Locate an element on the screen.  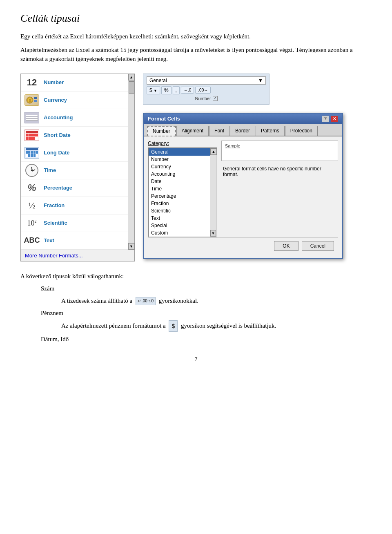
ok-button: OK is located at coordinates (286, 246).